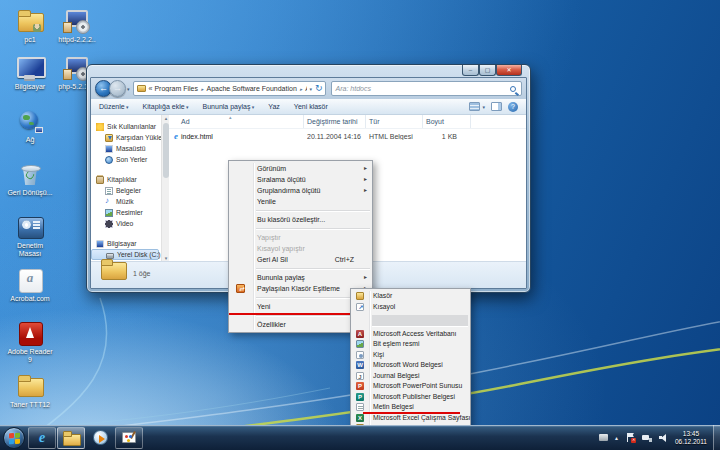  Describe the element at coordinates (300, 248) in the screenshot. I see `context-menu-item: Kısayol yapıştır` at that location.